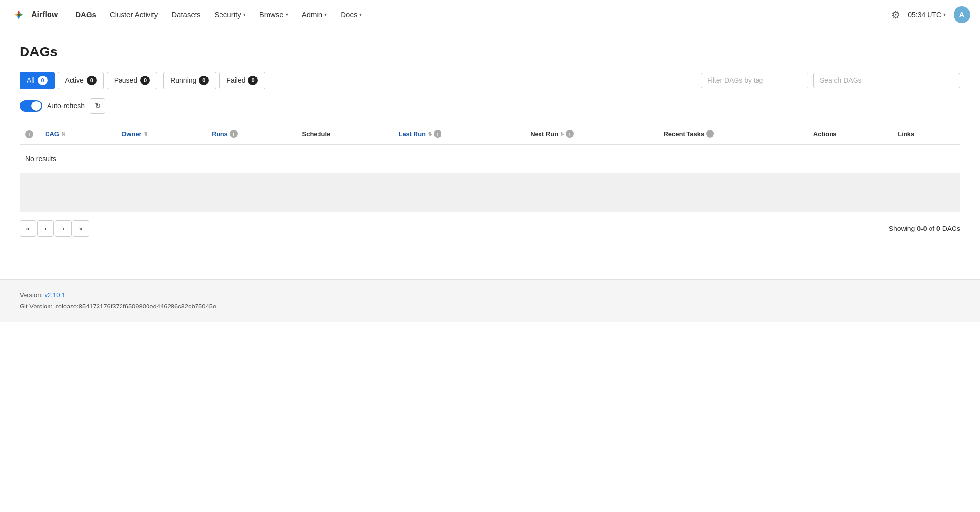 The height and width of the screenshot is (512, 980). What do you see at coordinates (922, 229) in the screenshot?
I see `showing-range: 0-0` at bounding box center [922, 229].